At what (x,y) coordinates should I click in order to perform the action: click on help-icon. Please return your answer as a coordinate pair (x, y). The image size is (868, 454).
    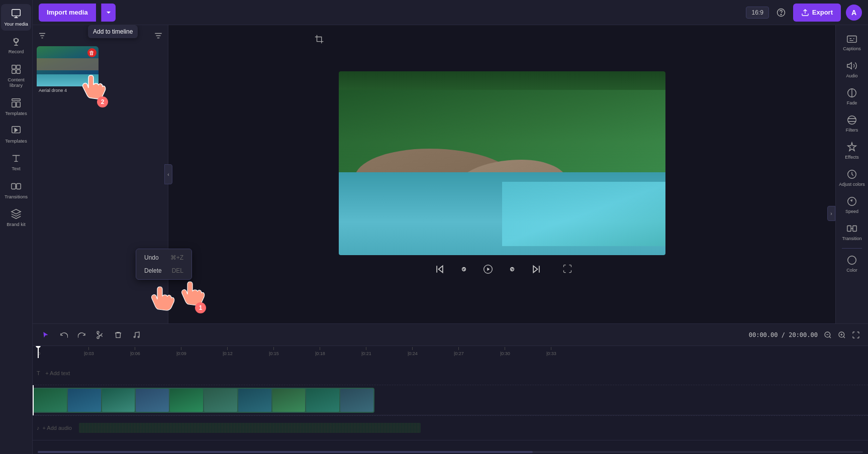
    Looking at the image, I should click on (781, 13).